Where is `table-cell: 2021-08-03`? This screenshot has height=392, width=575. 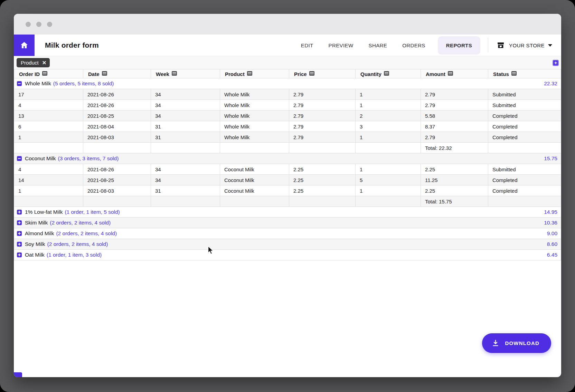
table-cell: 2021-08-03 is located at coordinates (117, 191).